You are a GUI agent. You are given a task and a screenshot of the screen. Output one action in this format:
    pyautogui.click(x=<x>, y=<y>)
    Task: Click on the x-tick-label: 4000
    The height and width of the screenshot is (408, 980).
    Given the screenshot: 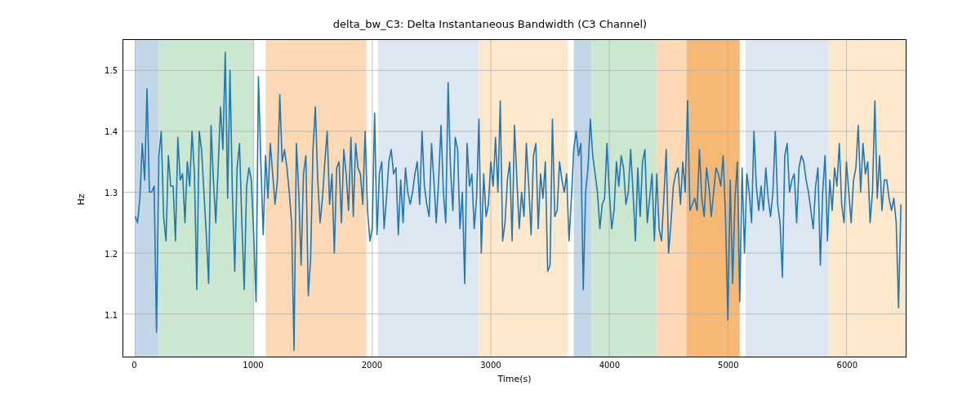 What is the action you would take?
    pyautogui.click(x=609, y=366)
    